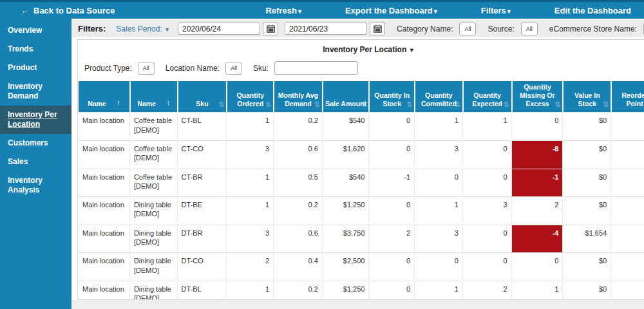 Image resolution: width=644 pixels, height=309 pixels. Describe the element at coordinates (261, 68) in the screenshot. I see `sku-label: Sku:` at that location.